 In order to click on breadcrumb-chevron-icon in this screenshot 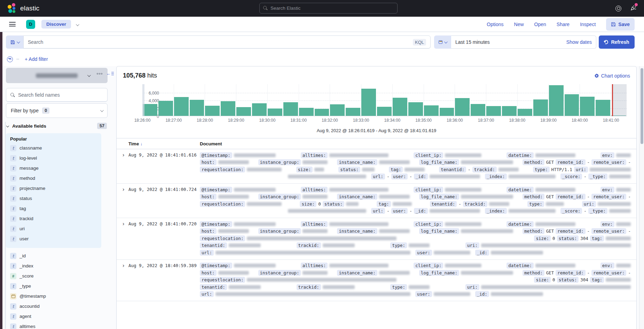, I will do `click(77, 24)`.